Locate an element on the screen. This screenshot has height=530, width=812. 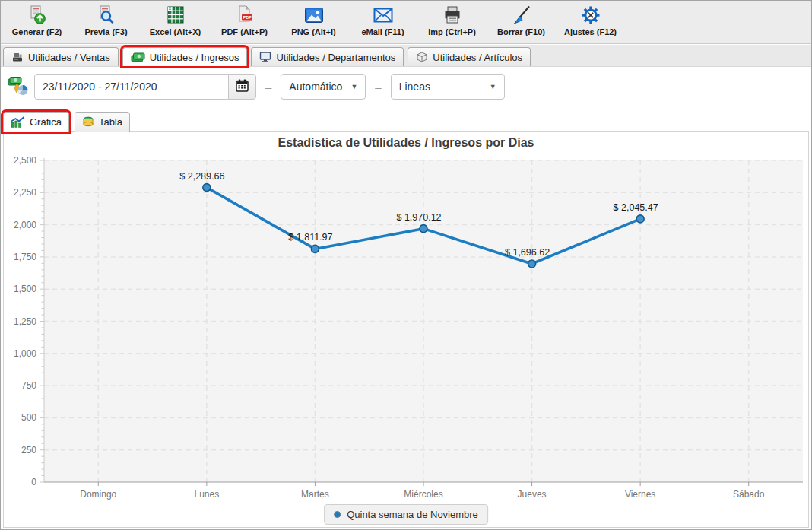
svg-text: 0 is located at coordinates (33, 482).